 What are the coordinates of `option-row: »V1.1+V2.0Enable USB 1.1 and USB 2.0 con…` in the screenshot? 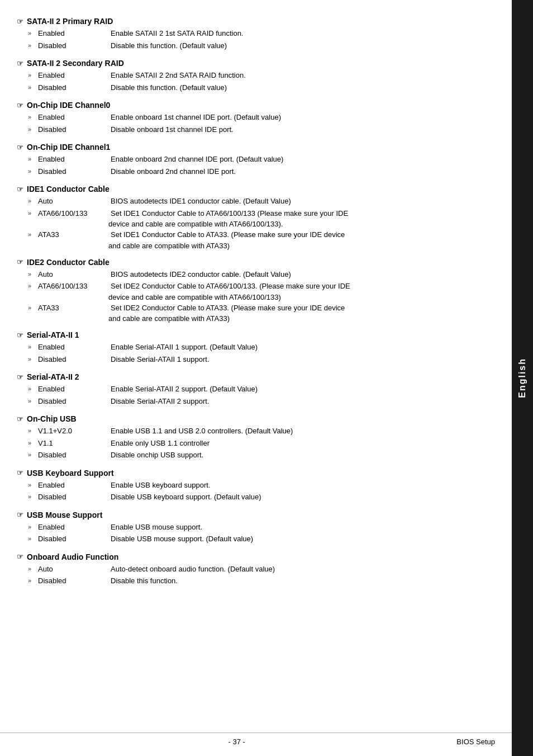 It's located at (256, 431).